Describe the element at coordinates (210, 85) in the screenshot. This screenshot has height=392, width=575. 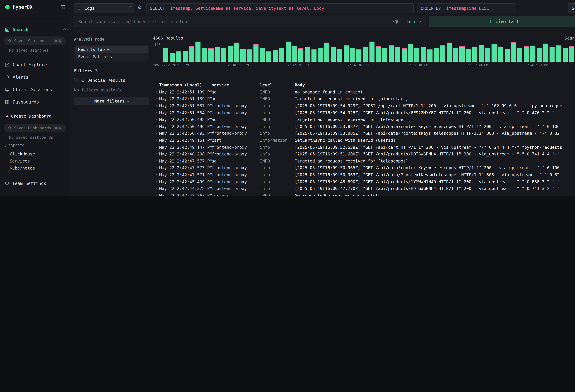
I see `column-resize-handle: ⋮` at that location.